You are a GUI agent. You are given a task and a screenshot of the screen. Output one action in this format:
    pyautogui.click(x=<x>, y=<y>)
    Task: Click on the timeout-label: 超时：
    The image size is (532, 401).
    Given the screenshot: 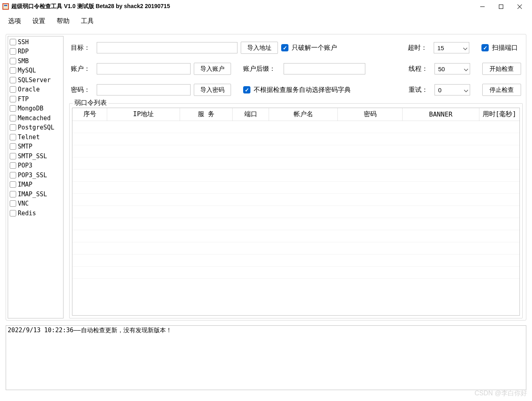 What is the action you would take?
    pyautogui.click(x=419, y=48)
    